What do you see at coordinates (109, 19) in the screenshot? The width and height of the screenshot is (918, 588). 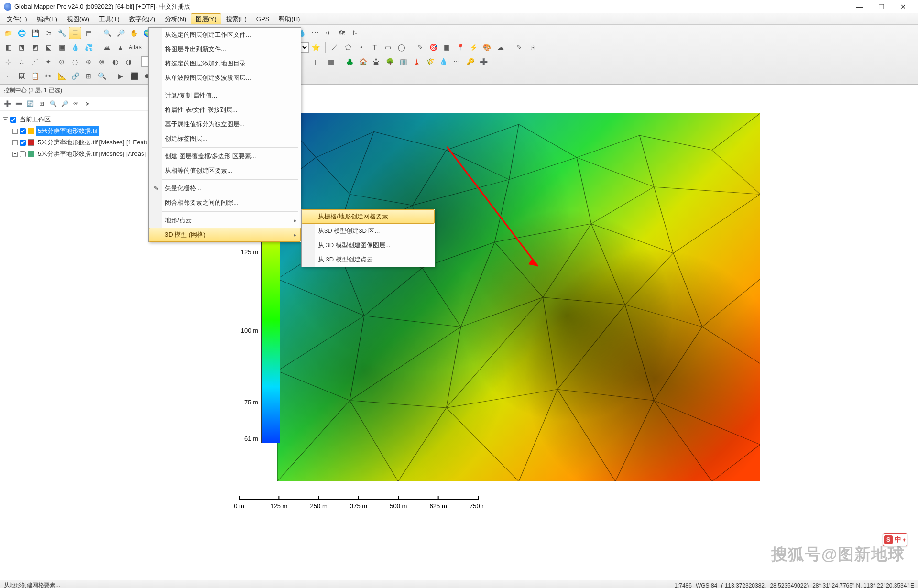 I see `menu-3: 工具(T)` at bounding box center [109, 19].